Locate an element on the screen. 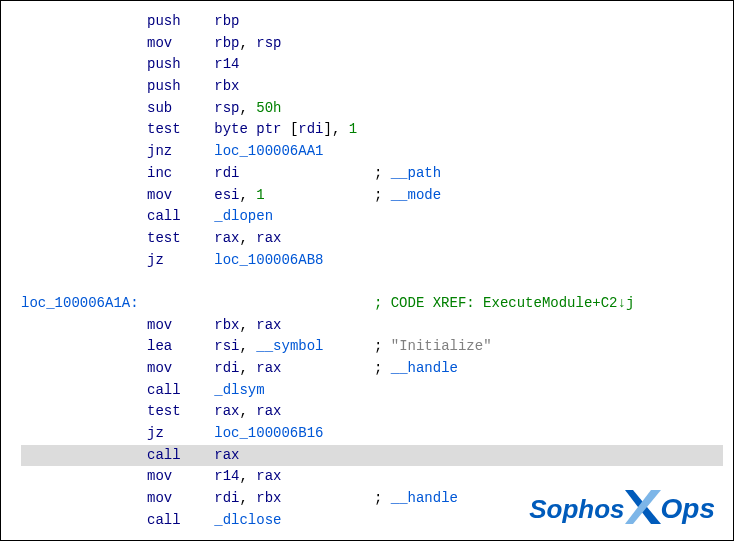 This screenshot has width=734, height=541. asm-instruction-line: jnz loc_100006AA1 is located at coordinates (372, 152).